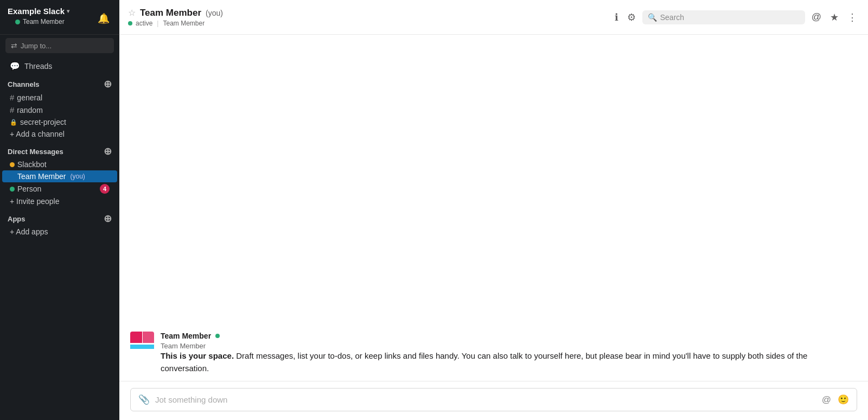 The image size is (868, 420). I want to click on add-app-icon: ⊕, so click(107, 219).